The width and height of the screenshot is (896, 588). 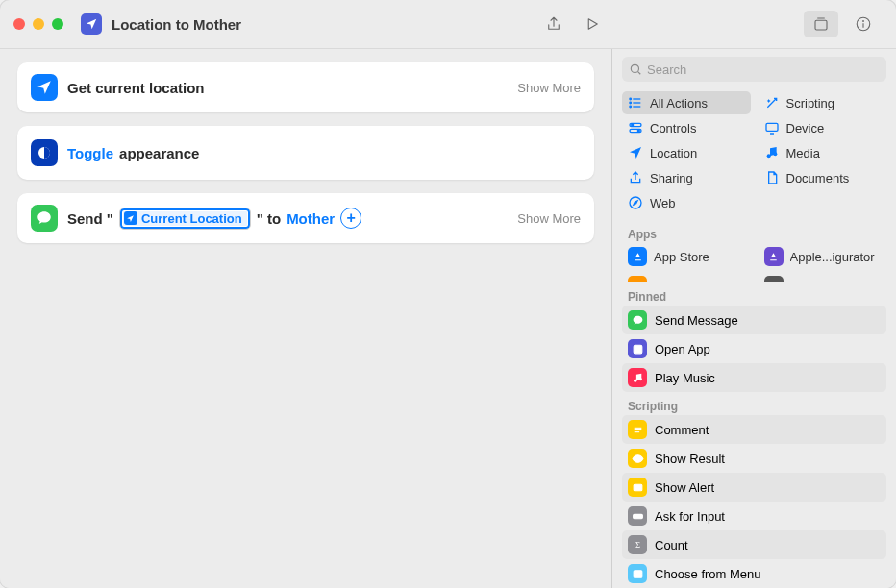 What do you see at coordinates (306, 87) in the screenshot?
I see `action-get-current-location: Get current location Show More` at bounding box center [306, 87].